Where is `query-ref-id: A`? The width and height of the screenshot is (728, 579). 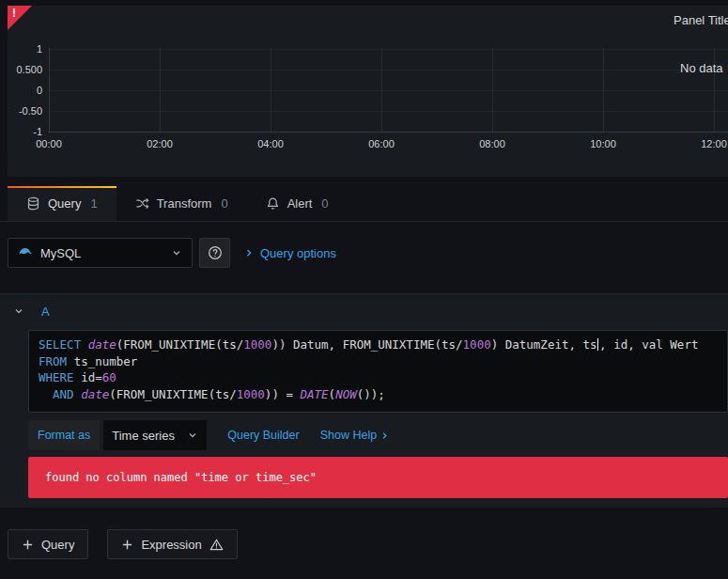
query-ref-id: A is located at coordinates (45, 312).